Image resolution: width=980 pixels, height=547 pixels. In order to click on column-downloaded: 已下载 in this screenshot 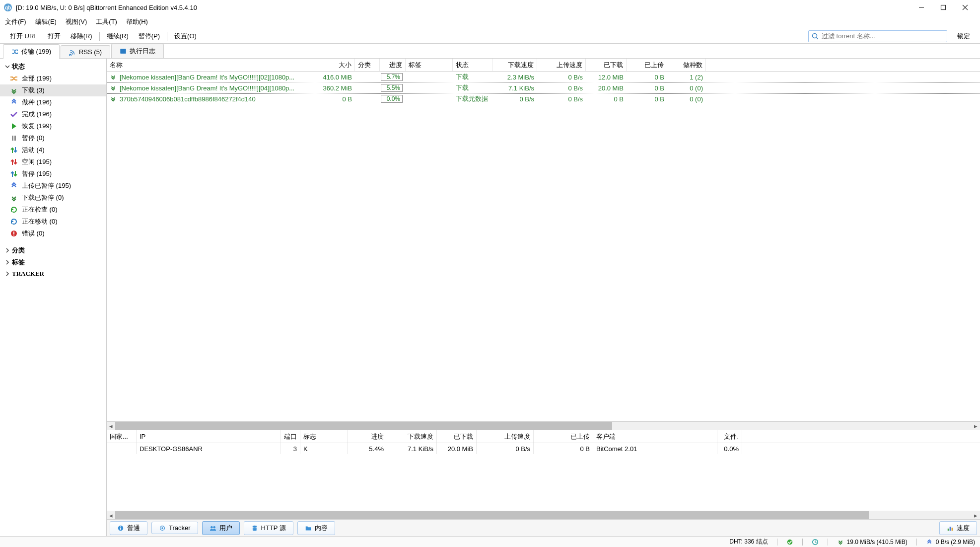, I will do `click(606, 65)`.